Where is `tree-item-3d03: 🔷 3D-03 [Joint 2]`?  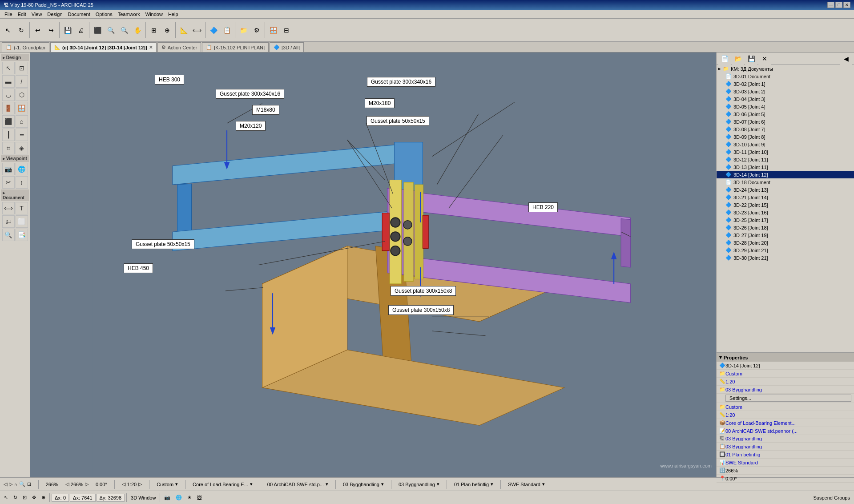 tree-item-3d03: 🔷 3D-03 [Joint 2] is located at coordinates (786, 92).